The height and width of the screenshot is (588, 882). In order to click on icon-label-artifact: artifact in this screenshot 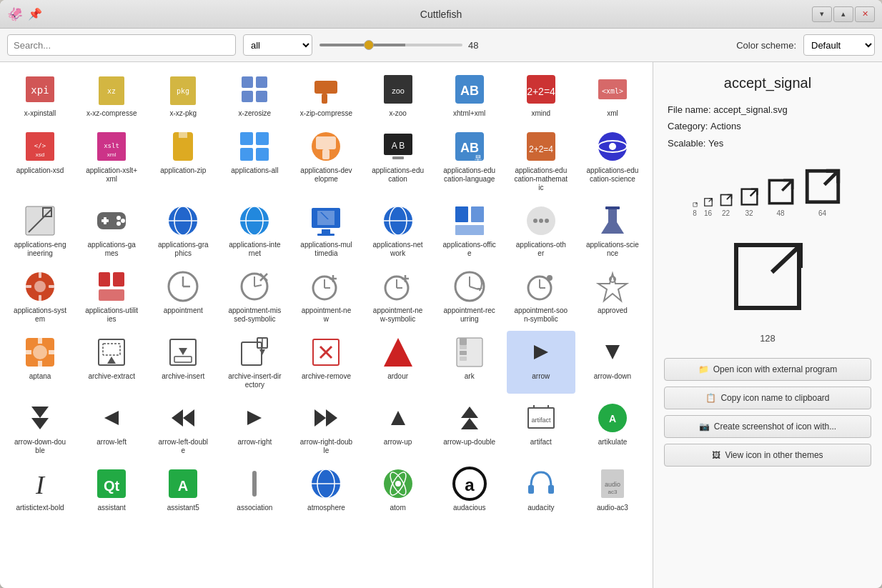, I will do `click(541, 442)`.